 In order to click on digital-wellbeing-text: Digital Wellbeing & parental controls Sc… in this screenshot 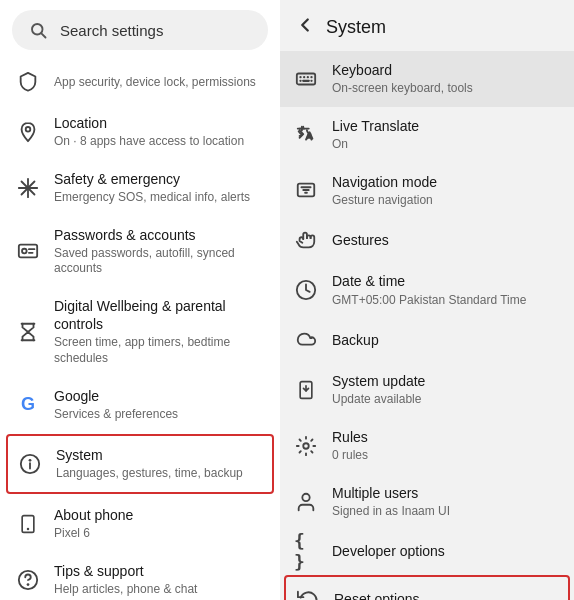, I will do `click(159, 332)`.